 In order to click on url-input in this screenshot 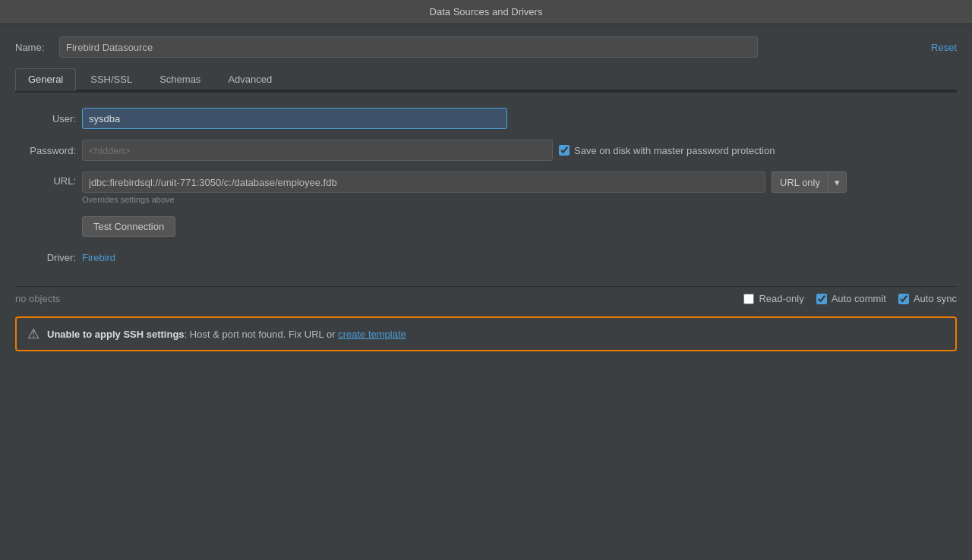, I will do `click(424, 182)`.